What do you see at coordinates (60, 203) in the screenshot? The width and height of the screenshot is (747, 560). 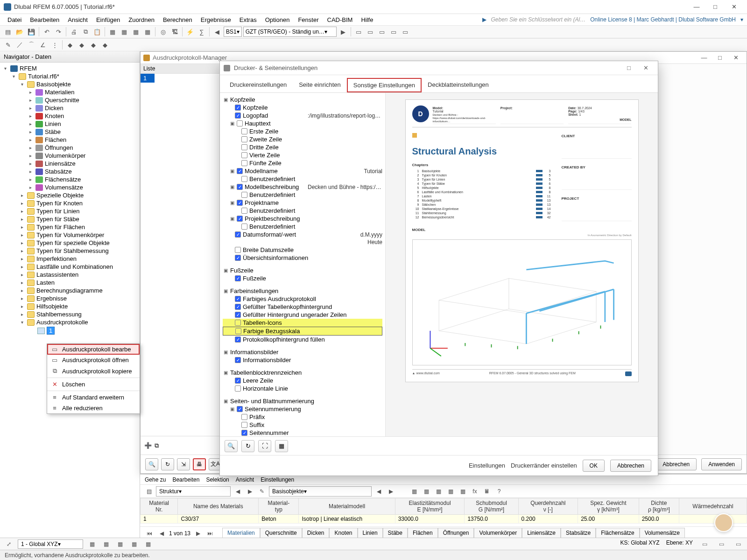 I see `tree-folder: Typen für Knoten` at bounding box center [60, 203].